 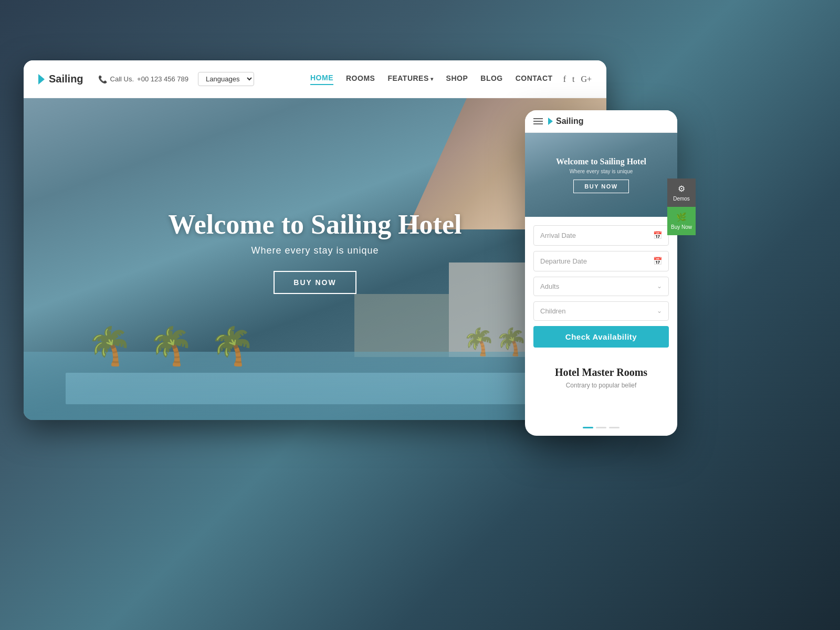 I want to click on nav-home: HOME, so click(x=322, y=79).